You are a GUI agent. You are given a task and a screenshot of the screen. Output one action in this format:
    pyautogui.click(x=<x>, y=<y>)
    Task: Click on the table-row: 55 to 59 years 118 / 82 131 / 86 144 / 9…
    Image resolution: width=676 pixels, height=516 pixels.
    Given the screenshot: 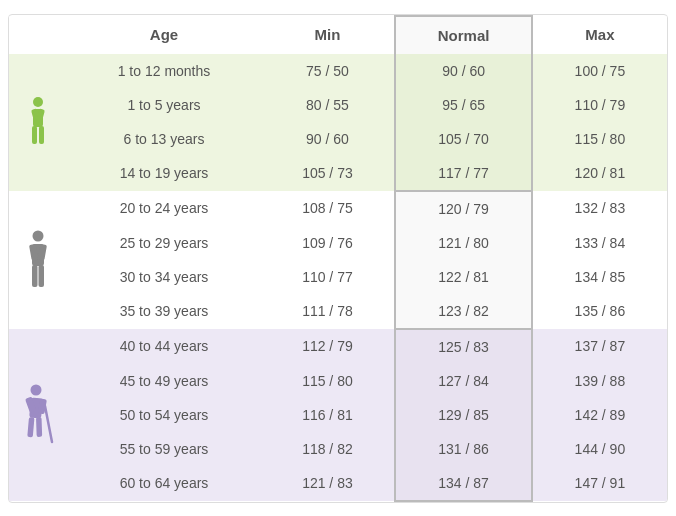 What is the action you would take?
    pyautogui.click(x=338, y=449)
    